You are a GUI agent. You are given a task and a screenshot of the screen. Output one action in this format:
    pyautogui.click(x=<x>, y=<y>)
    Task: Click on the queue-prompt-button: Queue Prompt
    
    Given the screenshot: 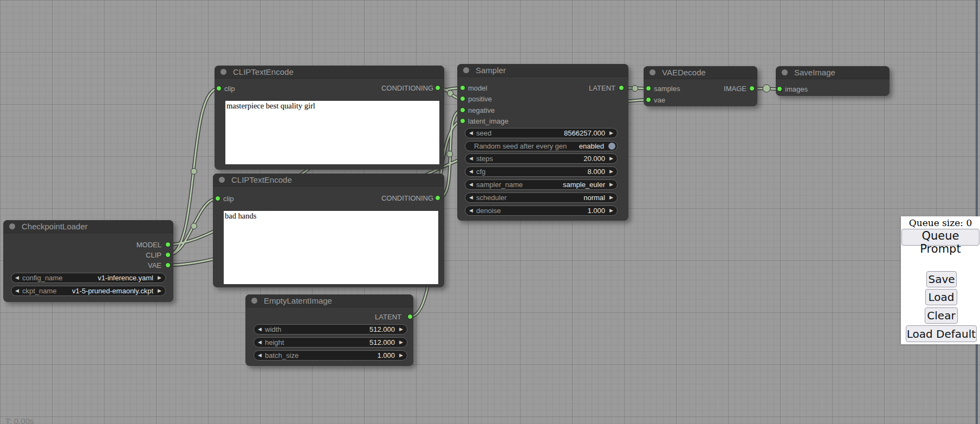 What is the action you would take?
    pyautogui.click(x=940, y=237)
    